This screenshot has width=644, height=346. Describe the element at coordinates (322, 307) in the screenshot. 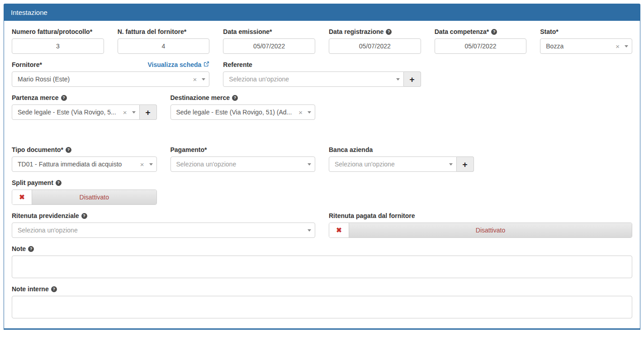

I see `note-interne-textarea` at that location.